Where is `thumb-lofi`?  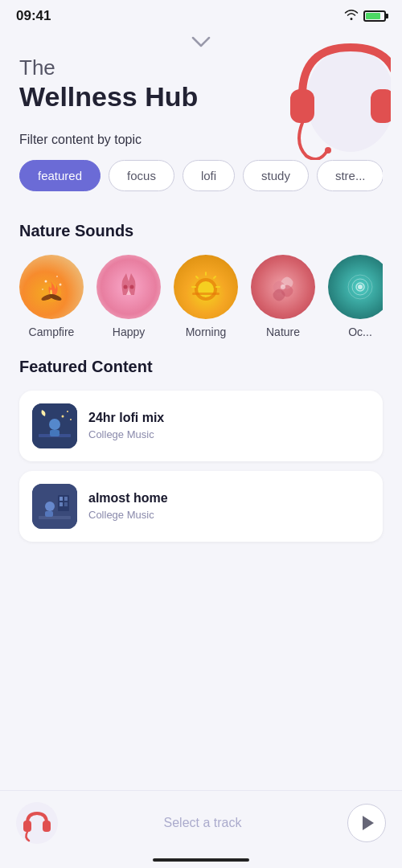 thumb-lofi is located at coordinates (55, 426).